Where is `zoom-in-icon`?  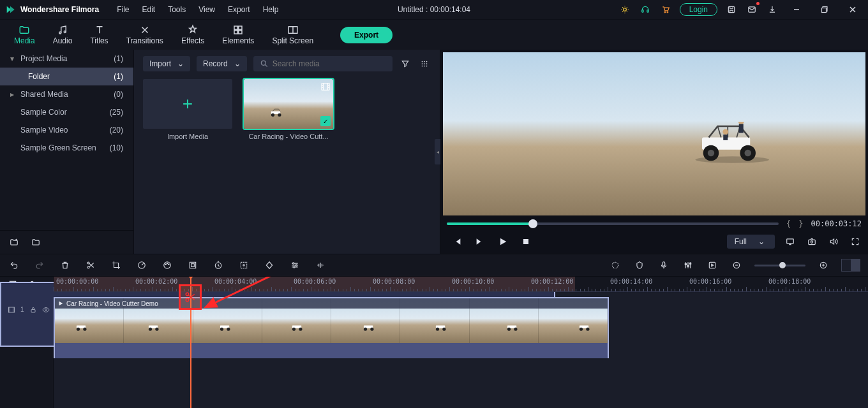 zoom-in-icon is located at coordinates (823, 265).